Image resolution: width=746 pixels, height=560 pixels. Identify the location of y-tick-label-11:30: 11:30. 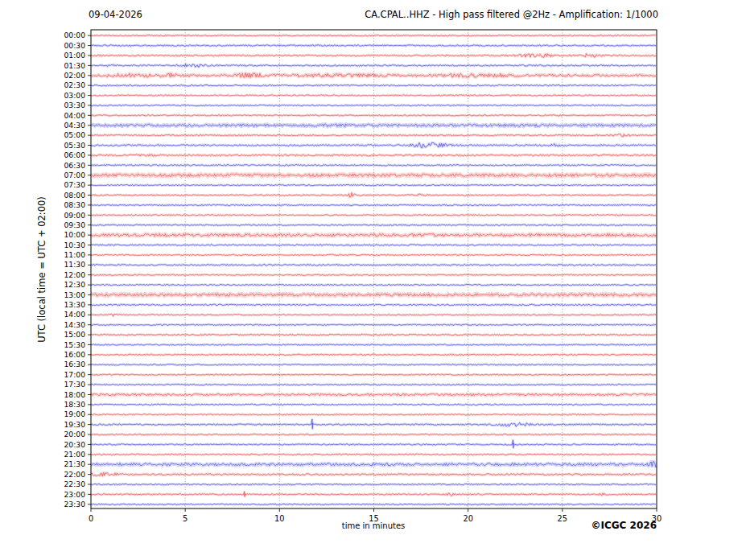
(76, 264).